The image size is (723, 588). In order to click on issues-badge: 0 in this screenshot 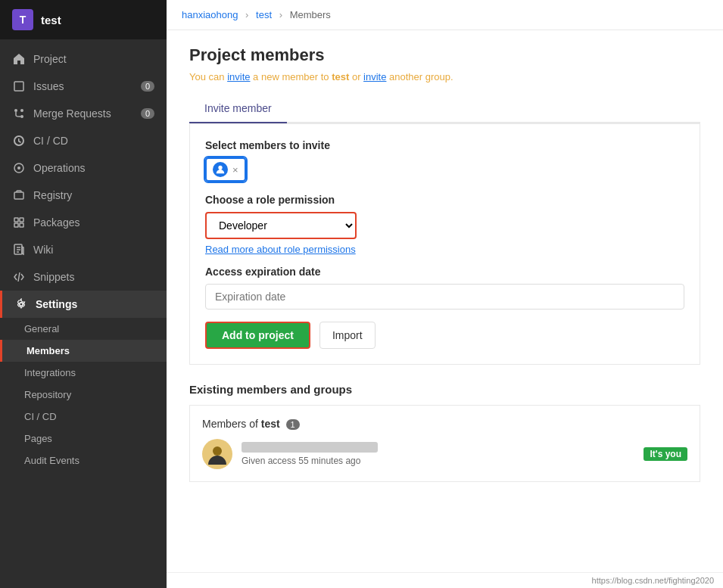, I will do `click(148, 86)`.